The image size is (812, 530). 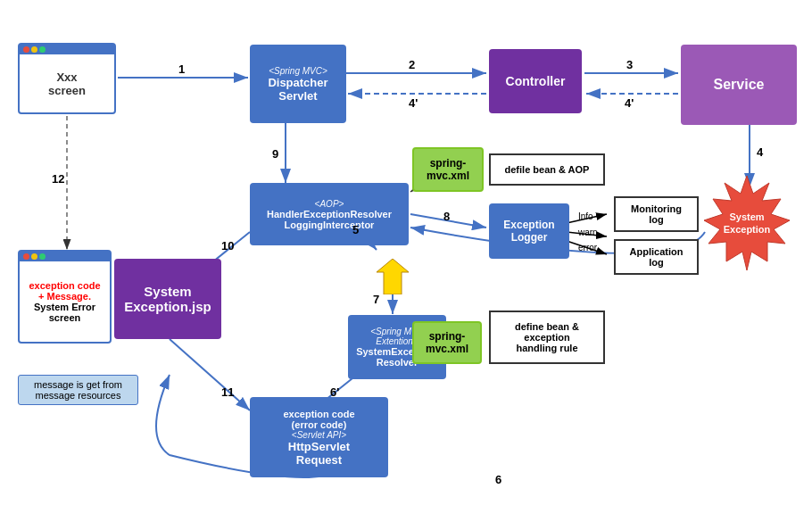 I want to click on application-log-label: Applicationlog, so click(x=657, y=257).